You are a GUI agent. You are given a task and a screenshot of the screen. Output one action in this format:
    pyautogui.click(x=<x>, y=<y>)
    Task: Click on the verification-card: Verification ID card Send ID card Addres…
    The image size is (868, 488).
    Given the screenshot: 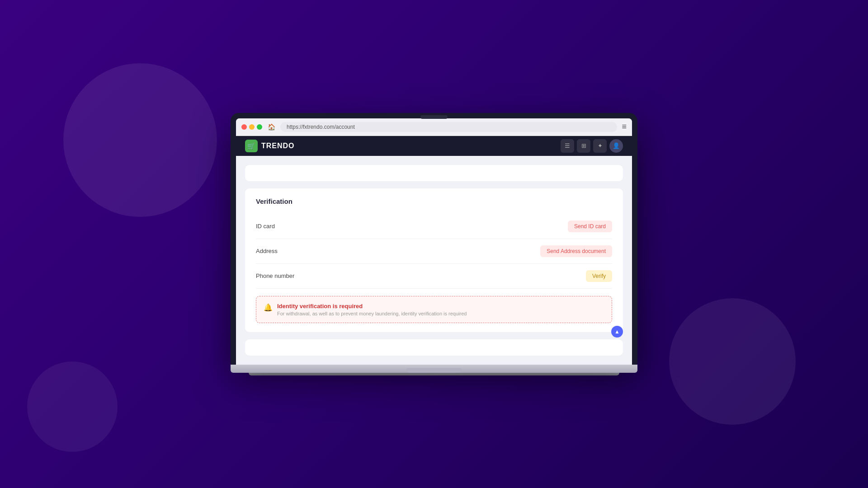 What is the action you would take?
    pyautogui.click(x=434, y=260)
    